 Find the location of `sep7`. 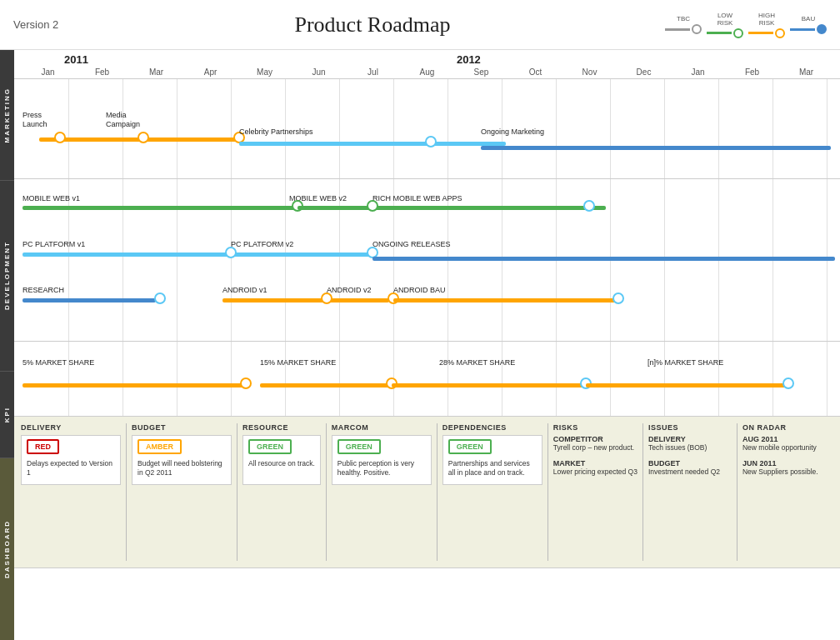

sep7 is located at coordinates (737, 492).